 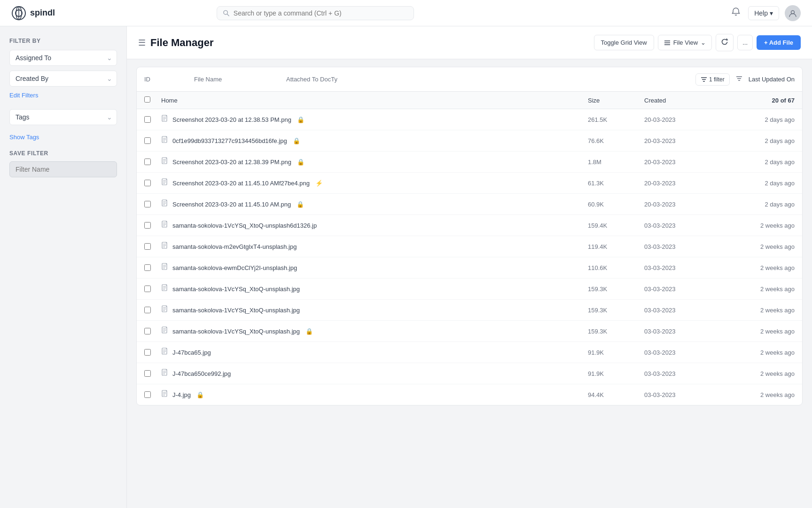 What do you see at coordinates (63, 169) in the screenshot?
I see `filter-name-input` at bounding box center [63, 169].